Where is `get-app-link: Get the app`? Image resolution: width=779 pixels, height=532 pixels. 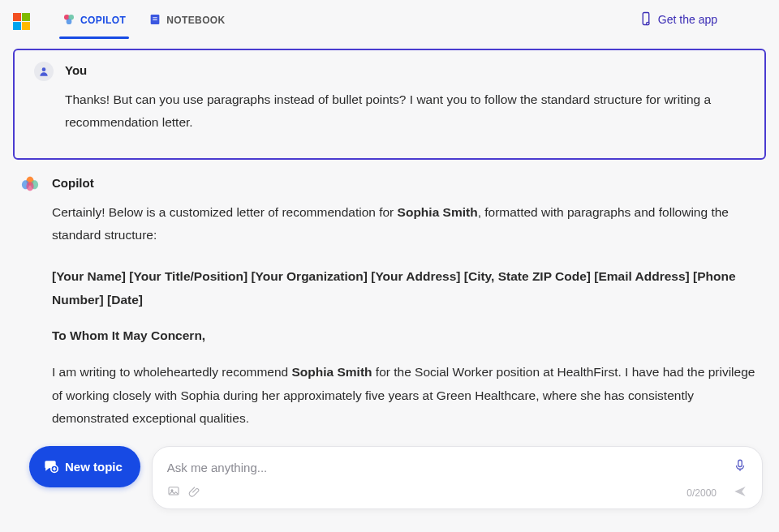 get-app-link: Get the app is located at coordinates (678, 19).